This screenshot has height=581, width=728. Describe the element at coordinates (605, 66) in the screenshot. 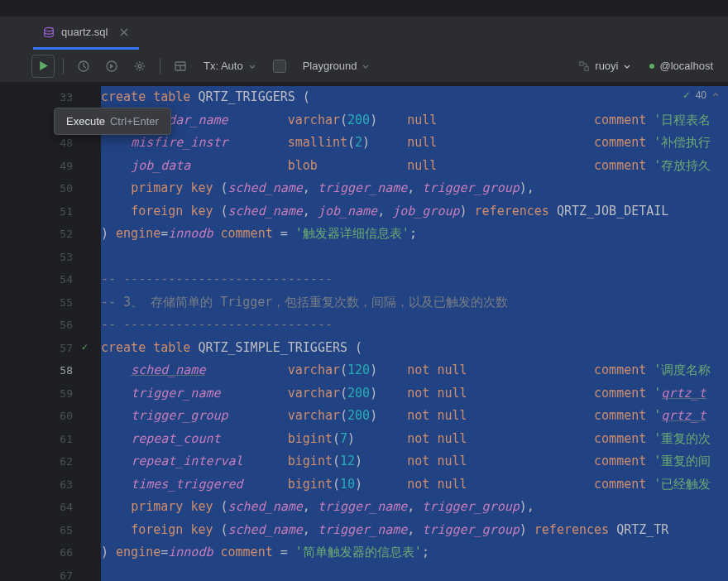

I see `datasource-selector: ruoyi` at that location.